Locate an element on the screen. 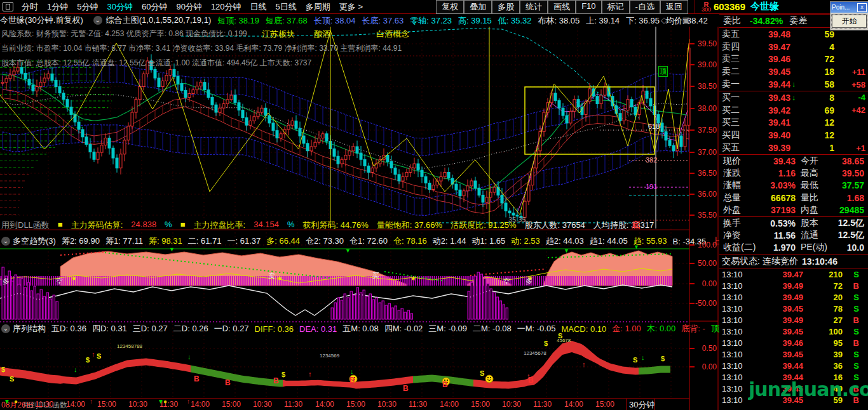 The height and width of the screenshot is (410, 868). toolbar-buttons: 复权叠加多股统计画线F10标记-自选返回 is located at coordinates (562, 7).